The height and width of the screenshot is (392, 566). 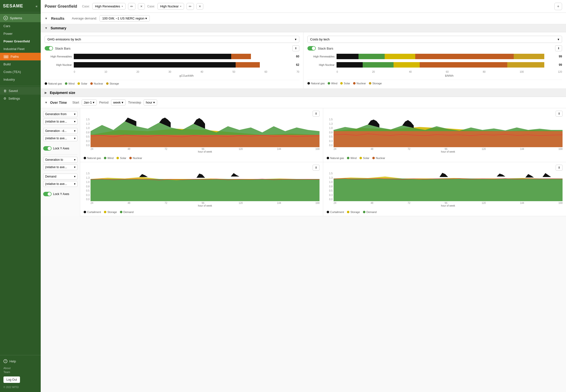 I want to click on demand-selector: Demand ▾, so click(x=60, y=177).